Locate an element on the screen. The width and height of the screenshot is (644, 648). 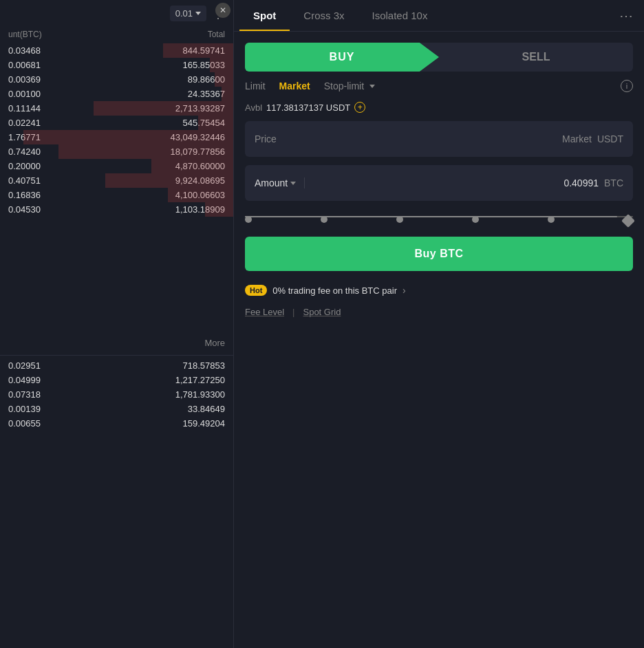
bottom-links: Fee Level | Spot Grid is located at coordinates (439, 312).